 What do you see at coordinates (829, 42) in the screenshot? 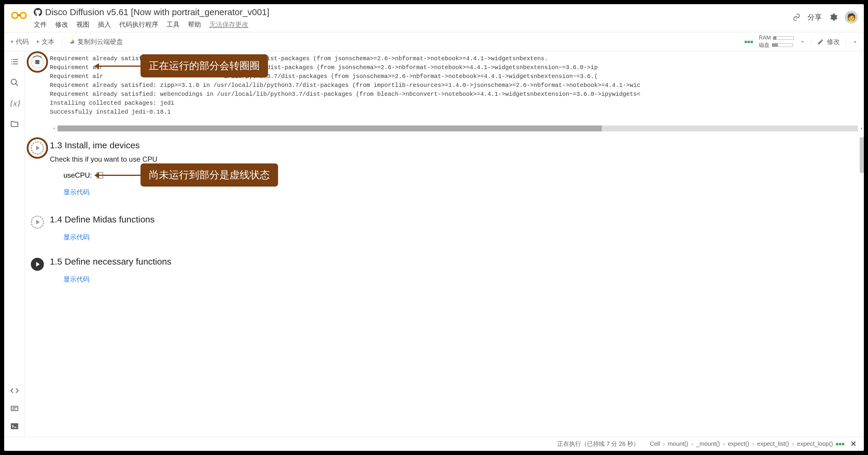
I see `edit-button: 修改` at bounding box center [829, 42].